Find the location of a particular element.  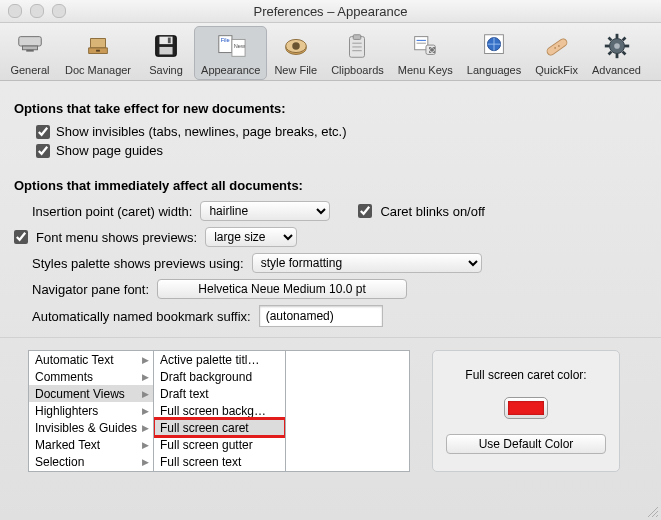

color-title: Full screen caret color: is located at coordinates (526, 375).